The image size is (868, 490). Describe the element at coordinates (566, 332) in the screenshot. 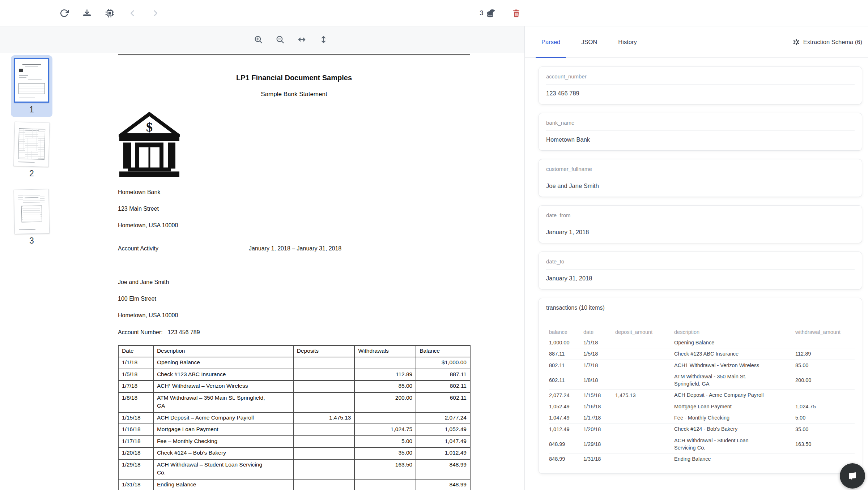

I see `col-balance: balance` at that location.